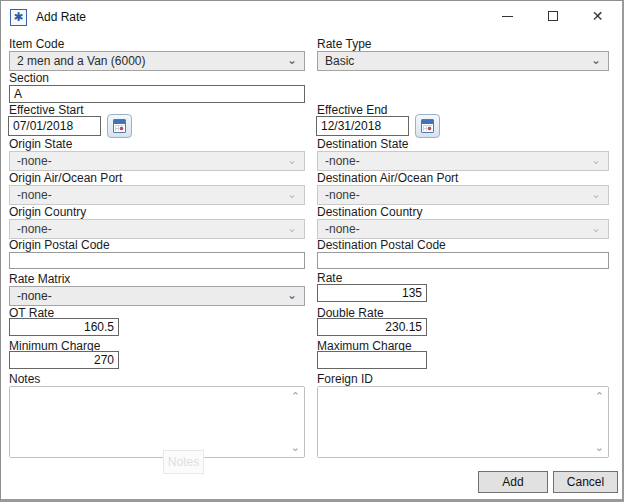  I want to click on close-button: ✕, so click(598, 16).